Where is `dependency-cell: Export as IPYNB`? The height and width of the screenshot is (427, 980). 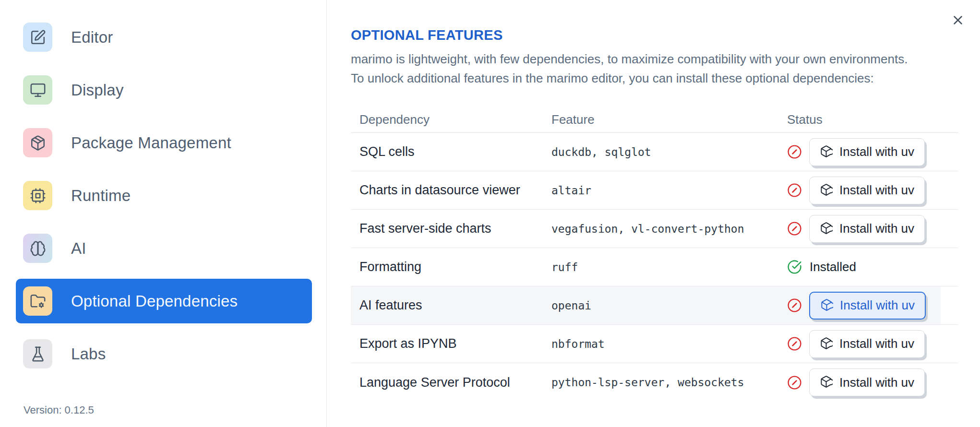
dependency-cell: Export as IPYNB is located at coordinates (455, 344).